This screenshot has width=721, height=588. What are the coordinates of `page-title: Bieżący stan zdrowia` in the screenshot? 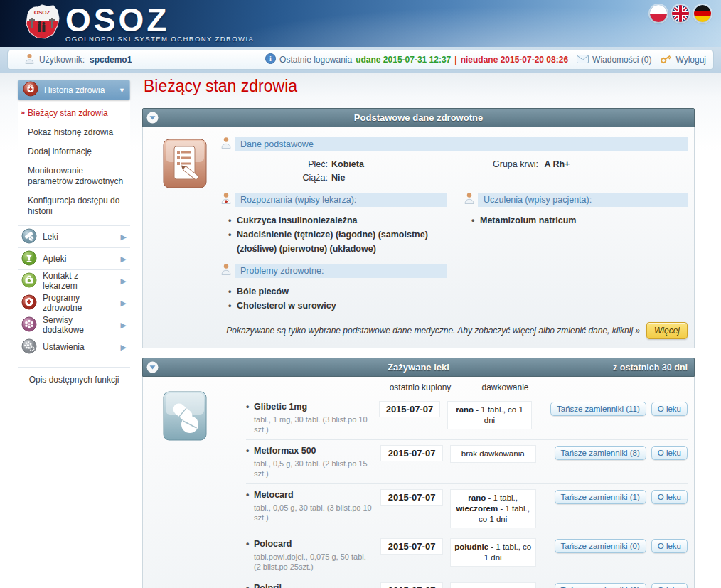 It's located at (420, 87).